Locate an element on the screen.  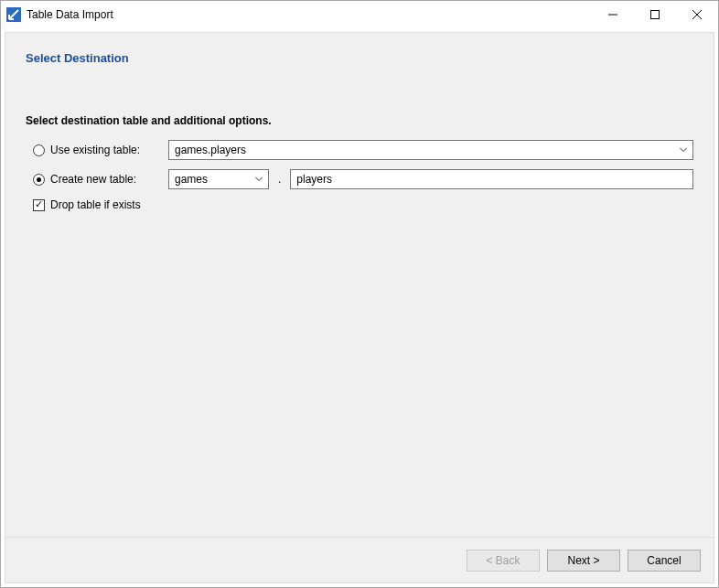
maximize-button is located at coordinates (655, 15).